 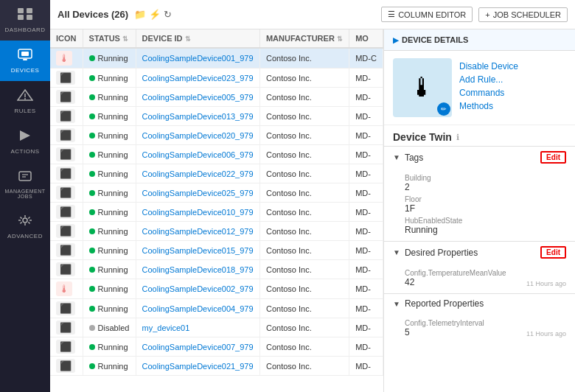 I want to click on desired-edit-button: Edit, so click(x=553, y=252).